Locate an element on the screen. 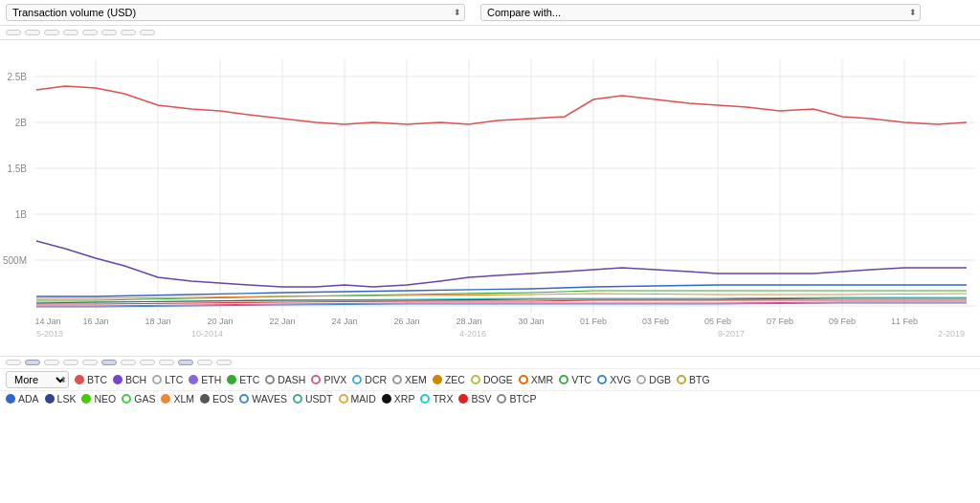 This screenshot has width=980, height=503. svg-text: 05 Feb is located at coordinates (718, 321).